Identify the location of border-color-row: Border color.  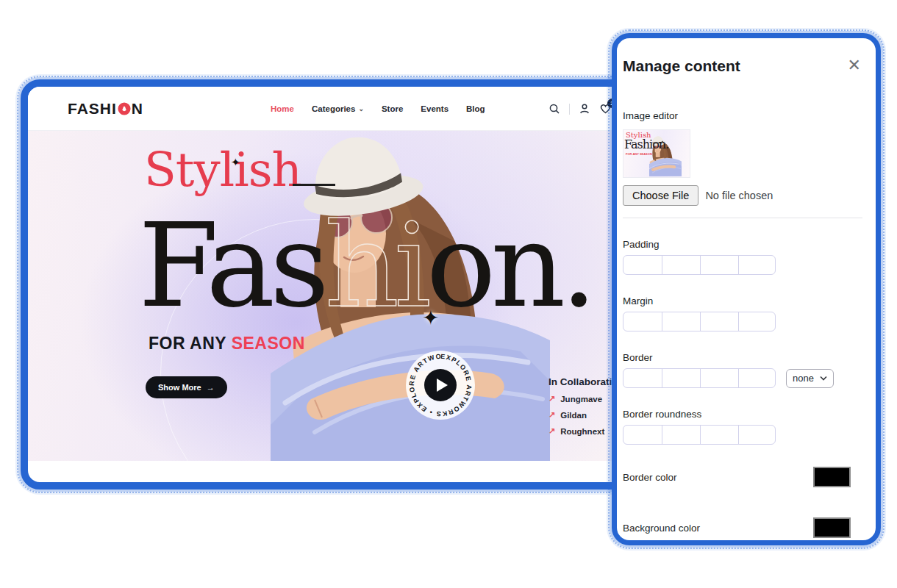
(743, 477).